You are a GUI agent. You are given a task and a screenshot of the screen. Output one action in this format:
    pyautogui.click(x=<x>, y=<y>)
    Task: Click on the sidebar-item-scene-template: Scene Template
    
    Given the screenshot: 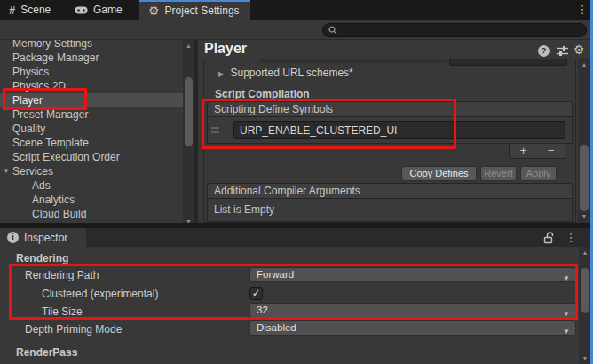 What is the action you would take?
    pyautogui.click(x=91, y=143)
    